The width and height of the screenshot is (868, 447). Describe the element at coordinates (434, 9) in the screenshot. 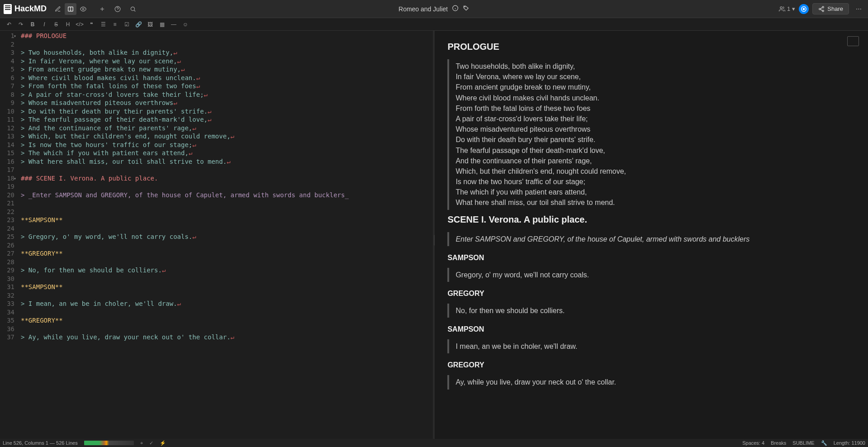

I see `doc-title-area: Romeo and Juliet` at that location.